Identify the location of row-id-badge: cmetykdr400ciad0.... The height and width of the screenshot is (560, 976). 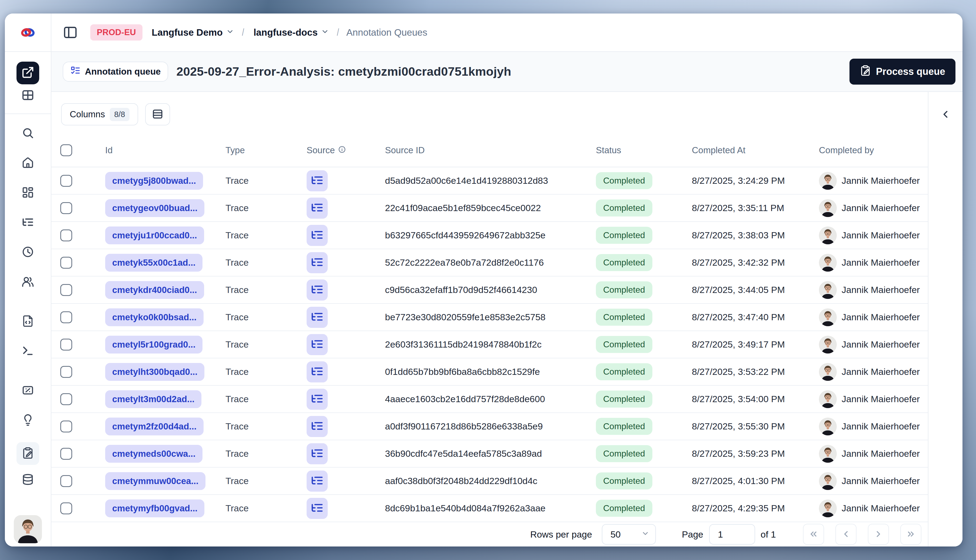
(155, 290).